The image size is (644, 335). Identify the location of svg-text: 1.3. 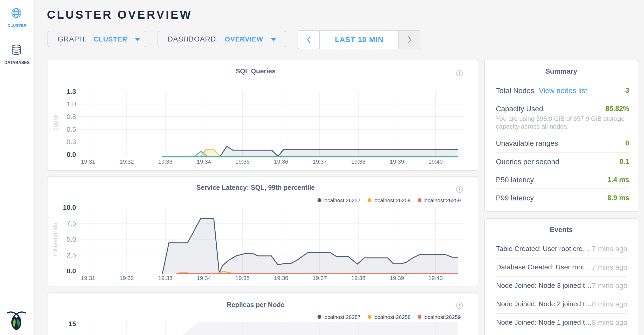
(71, 92).